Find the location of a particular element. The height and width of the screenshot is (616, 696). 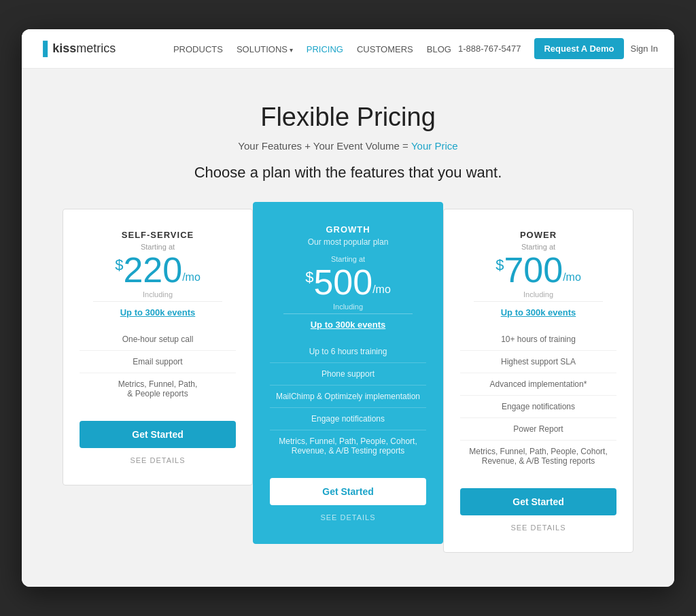

feature-item: Metrics, Funnel, Path,& People reports is located at coordinates (158, 389).